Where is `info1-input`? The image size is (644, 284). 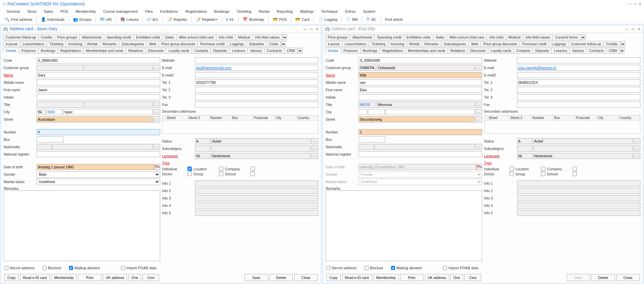
info1-input is located at coordinates (579, 183).